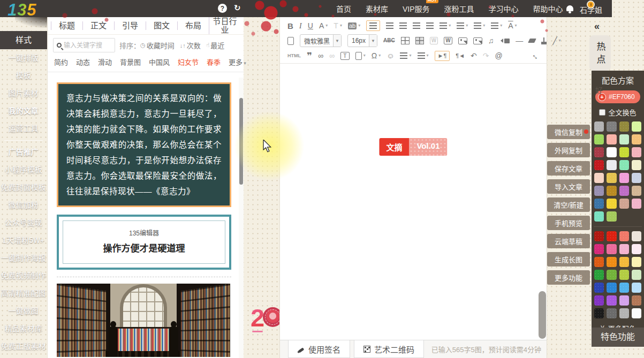  Describe the element at coordinates (61, 62) in the screenshot. I see `filter-tag: 简约` at that location.